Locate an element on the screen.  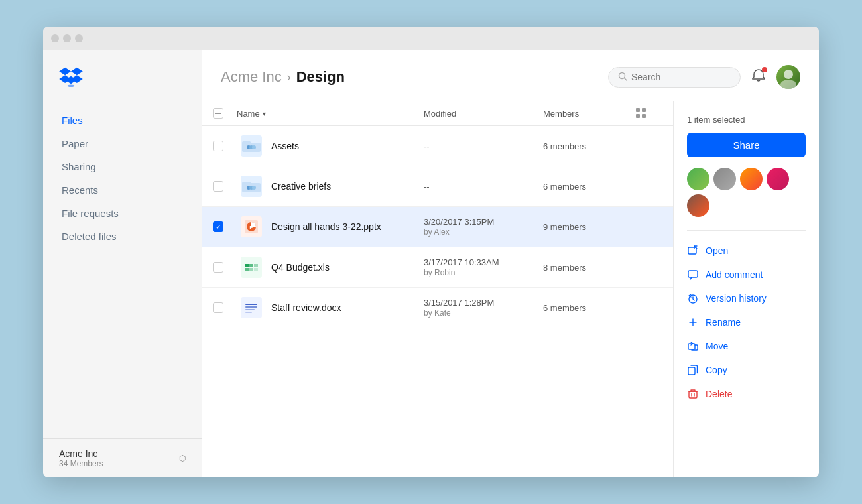
checkbox-staff-review is located at coordinates (218, 308).